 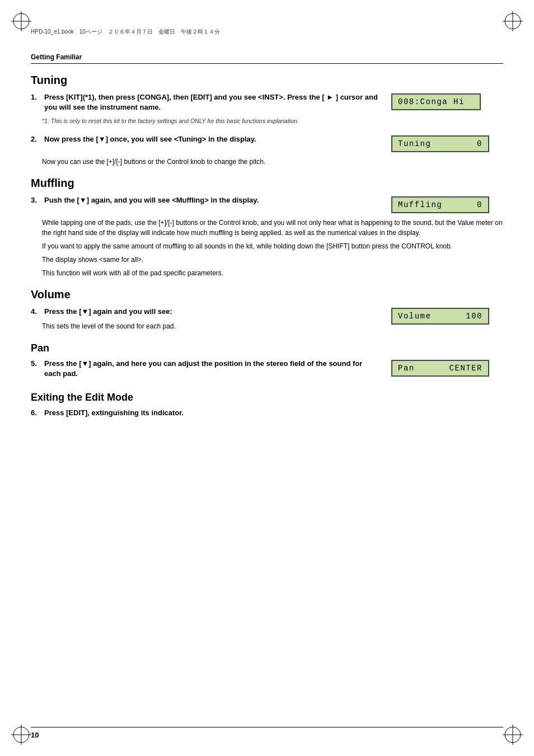 What do you see at coordinates (273, 273) in the screenshot?
I see `muffling-body-4: This function will work with all of the …` at bounding box center [273, 273].